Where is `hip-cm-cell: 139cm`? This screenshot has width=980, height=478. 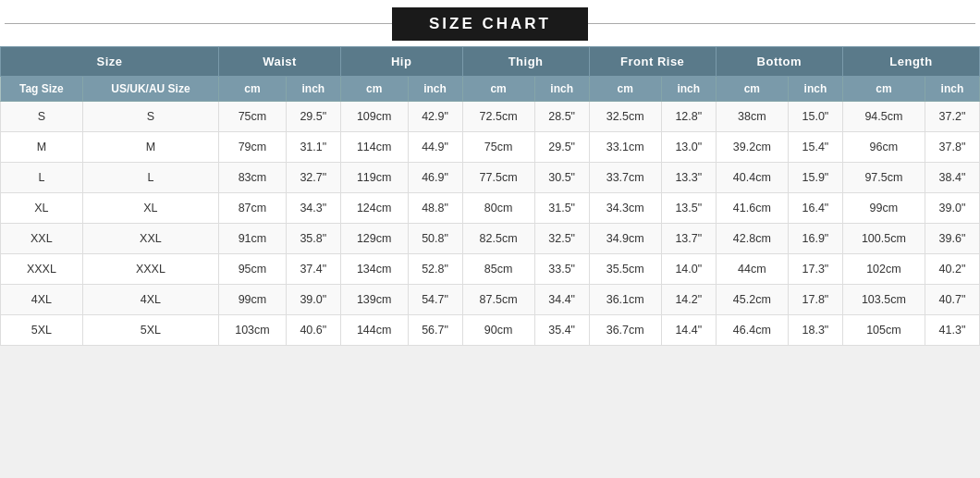 hip-cm-cell: 139cm is located at coordinates (374, 300).